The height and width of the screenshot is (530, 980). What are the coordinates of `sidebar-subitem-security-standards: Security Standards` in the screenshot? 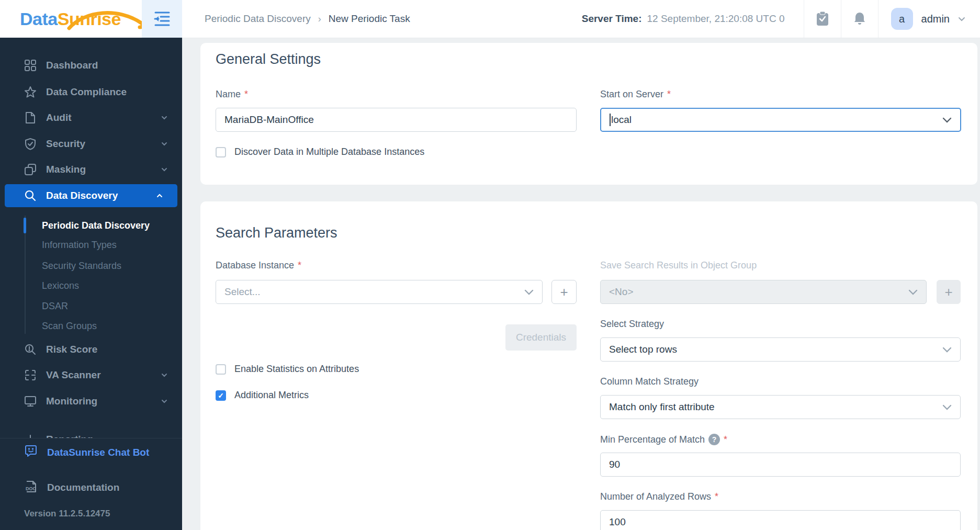 It's located at (91, 266).